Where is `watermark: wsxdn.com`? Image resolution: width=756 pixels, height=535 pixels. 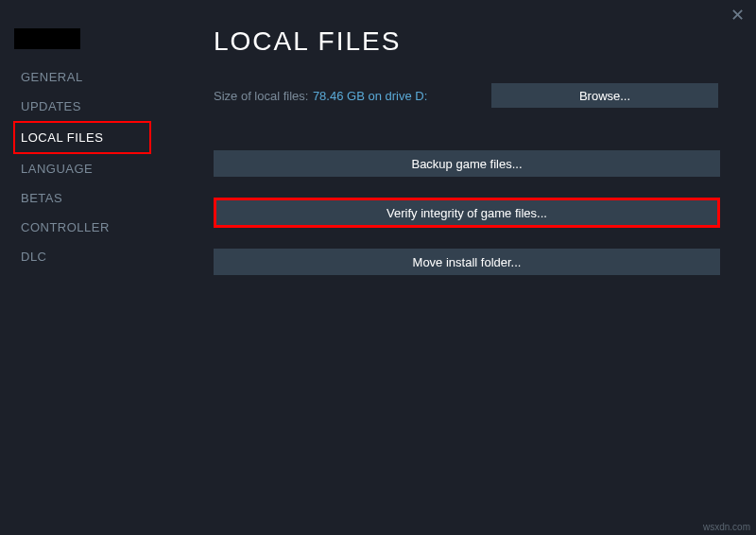 watermark: wsxdn.com is located at coordinates (727, 527).